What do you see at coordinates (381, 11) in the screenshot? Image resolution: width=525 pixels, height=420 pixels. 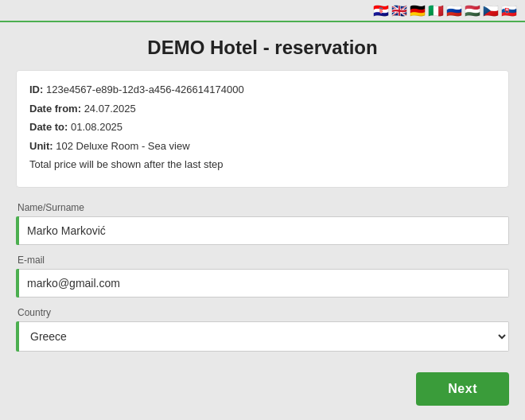 I see `flag-hr: 🇭🇷` at bounding box center [381, 11].